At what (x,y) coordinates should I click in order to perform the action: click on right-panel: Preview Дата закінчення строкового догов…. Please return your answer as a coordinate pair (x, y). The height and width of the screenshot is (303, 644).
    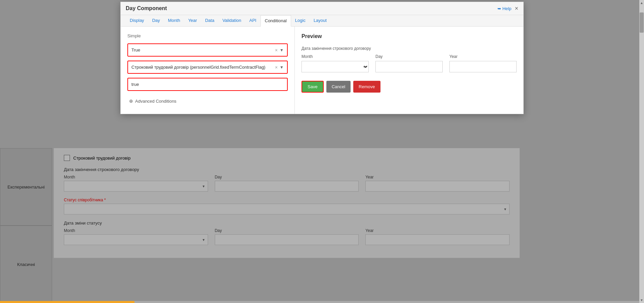
    Looking at the image, I should click on (409, 70).